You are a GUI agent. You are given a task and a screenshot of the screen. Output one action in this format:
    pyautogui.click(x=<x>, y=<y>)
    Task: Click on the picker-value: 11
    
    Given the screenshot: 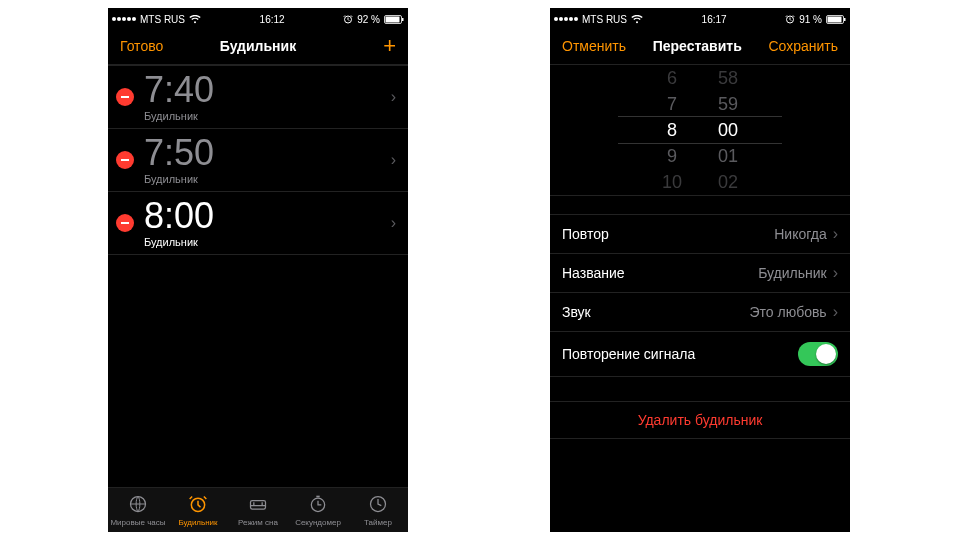 What is the action you would take?
    pyautogui.click(x=672, y=196)
    